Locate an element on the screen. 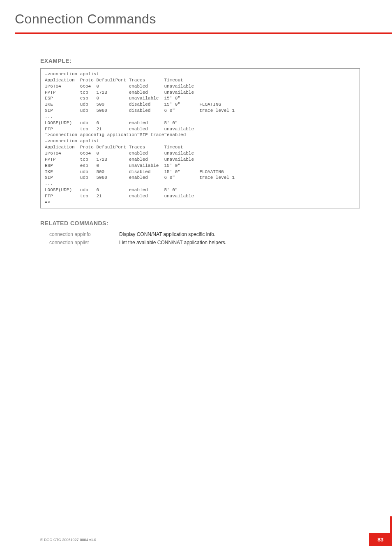 The height and width of the screenshot is (555, 392). related-heading: RELATED COMMANDS: is located at coordinates (200, 223).